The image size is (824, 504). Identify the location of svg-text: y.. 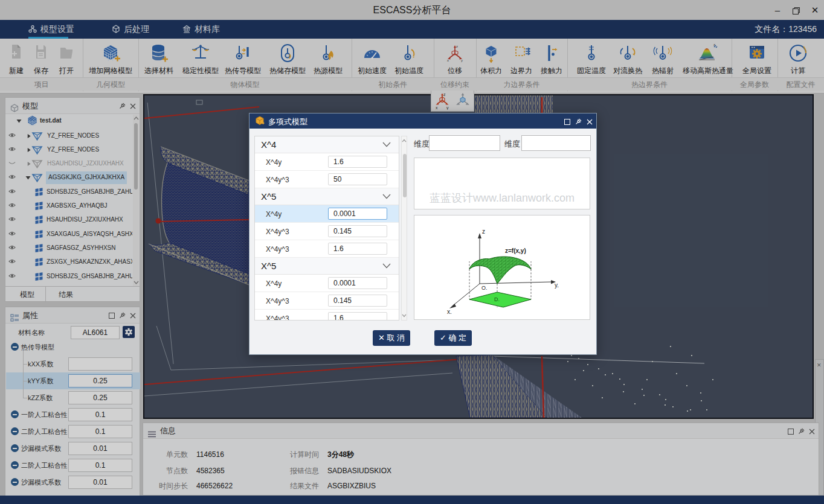
(557, 285).